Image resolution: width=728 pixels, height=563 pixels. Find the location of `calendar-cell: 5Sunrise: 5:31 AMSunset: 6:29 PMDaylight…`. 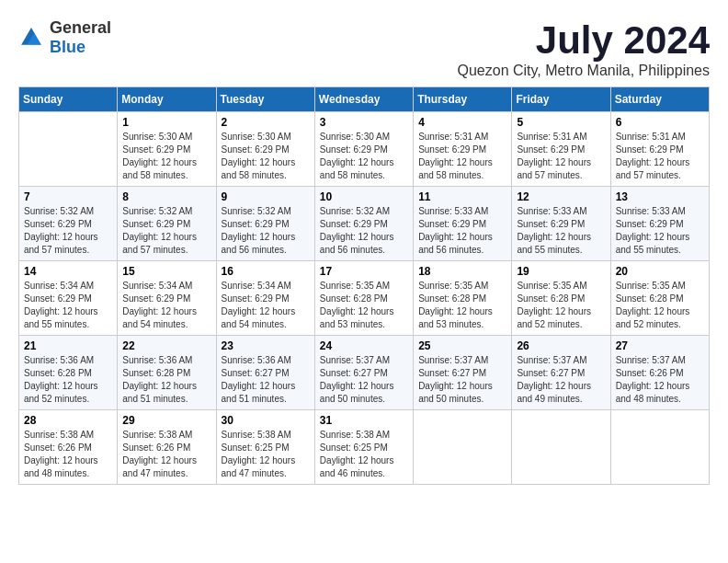

calendar-cell: 5Sunrise: 5:31 AMSunset: 6:29 PMDaylight… is located at coordinates (561, 149).